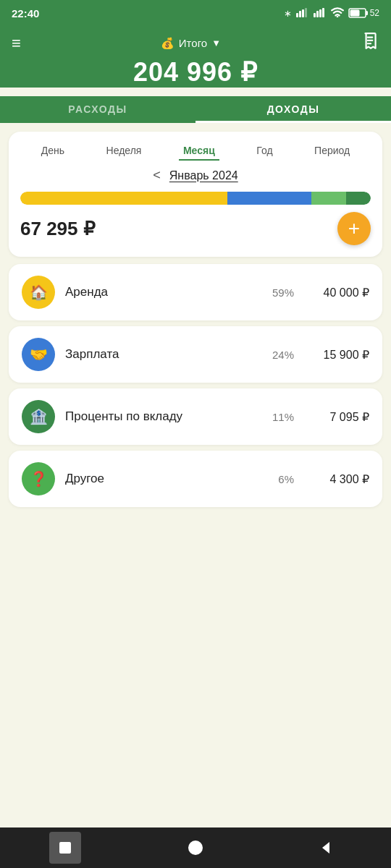 The height and width of the screenshot is (868, 391). I want to click on period-tab-period: Период, so click(332, 151).